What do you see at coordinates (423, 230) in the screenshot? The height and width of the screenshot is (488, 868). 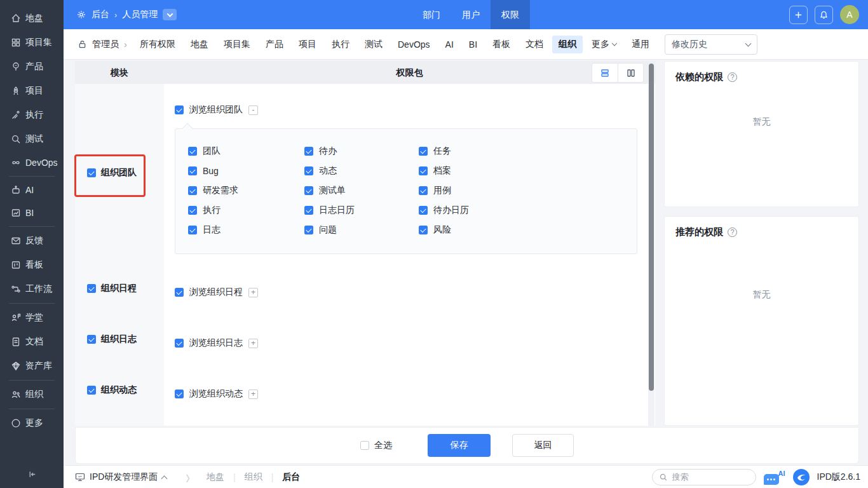 I see `checkbox-risk` at bounding box center [423, 230].